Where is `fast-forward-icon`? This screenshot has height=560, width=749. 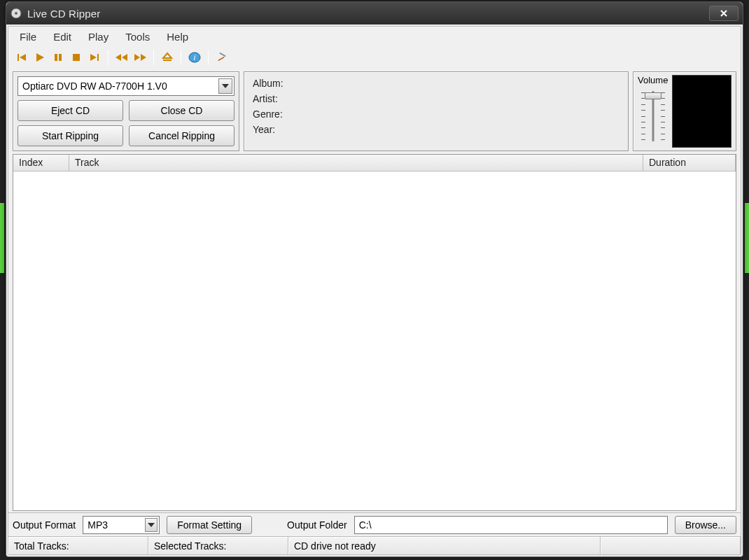 fast-forward-icon is located at coordinates (140, 57).